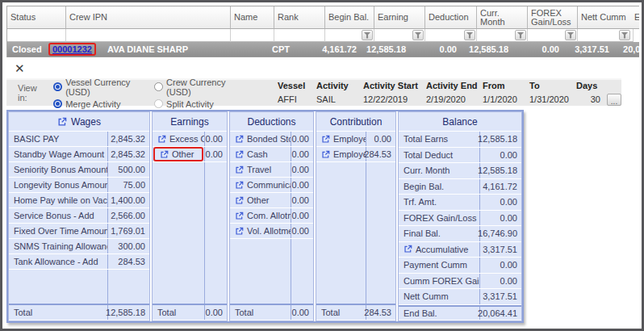 The height and width of the screenshot is (331, 644). I want to click on panel-row: Begin Bal. 4,161.72, so click(460, 187).